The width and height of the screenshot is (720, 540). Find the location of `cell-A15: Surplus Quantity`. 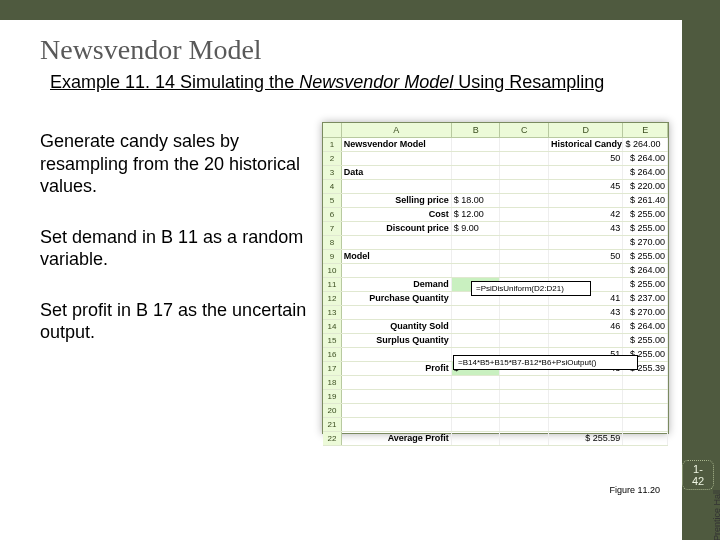

cell-A15: Surplus Quantity is located at coordinates (397, 340).